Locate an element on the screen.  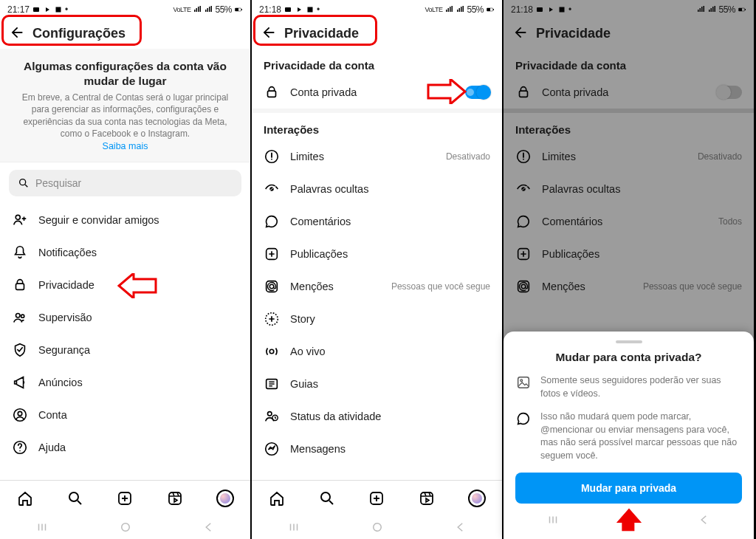
settings-item-account: Conta is located at coordinates (126, 415).